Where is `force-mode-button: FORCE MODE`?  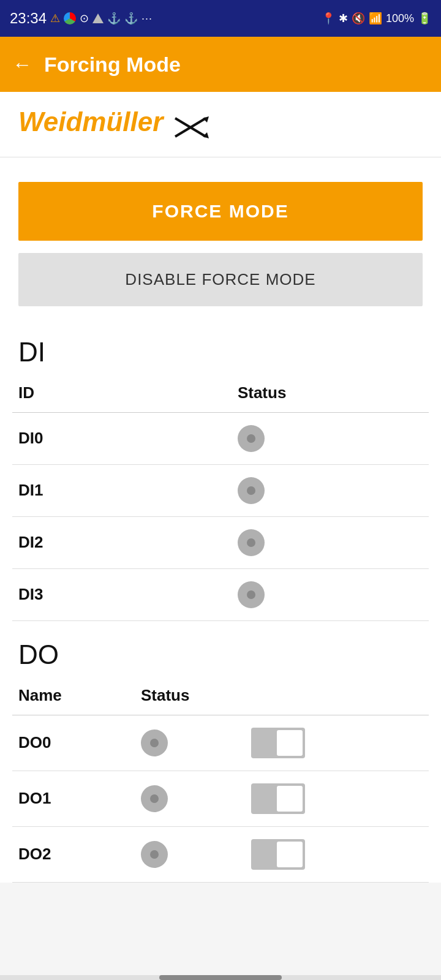 force-mode-button: FORCE MODE is located at coordinates (221, 211).